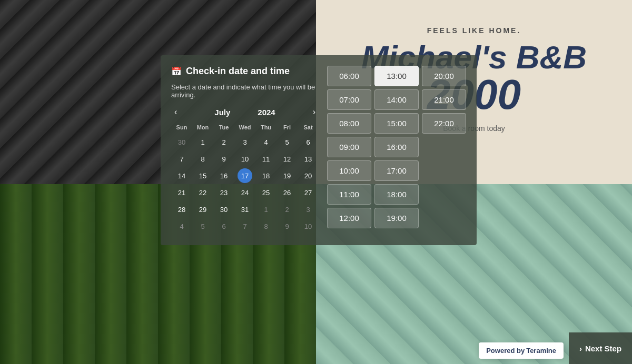  I want to click on time-btn-1200: 12:00, so click(349, 218).